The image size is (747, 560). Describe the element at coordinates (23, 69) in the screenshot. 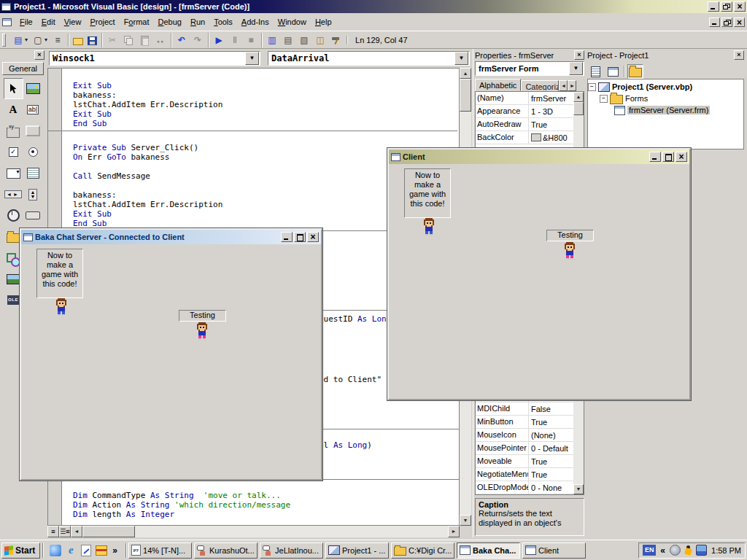

I see `toolbox-tab-general: General` at that location.